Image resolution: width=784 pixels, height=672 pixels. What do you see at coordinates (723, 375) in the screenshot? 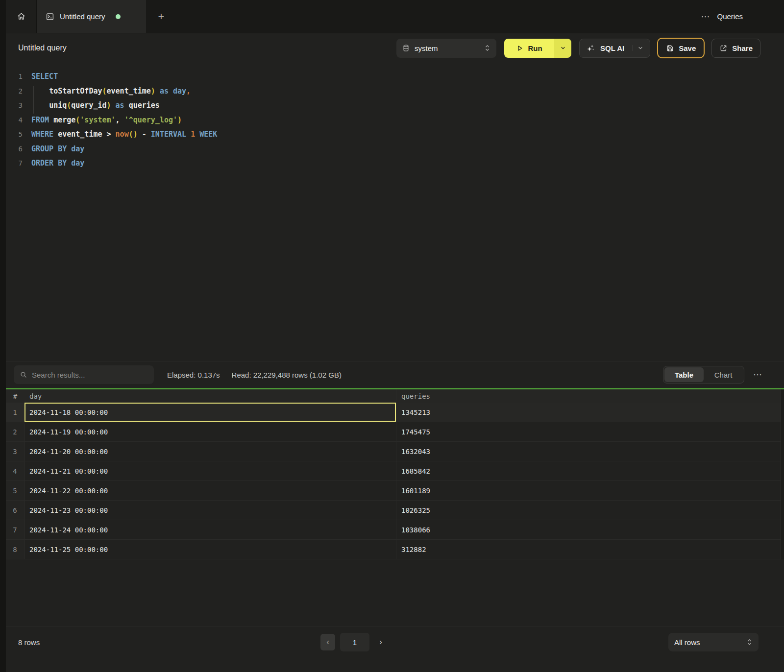
I see `view-tab-chart: Chart` at bounding box center [723, 375].